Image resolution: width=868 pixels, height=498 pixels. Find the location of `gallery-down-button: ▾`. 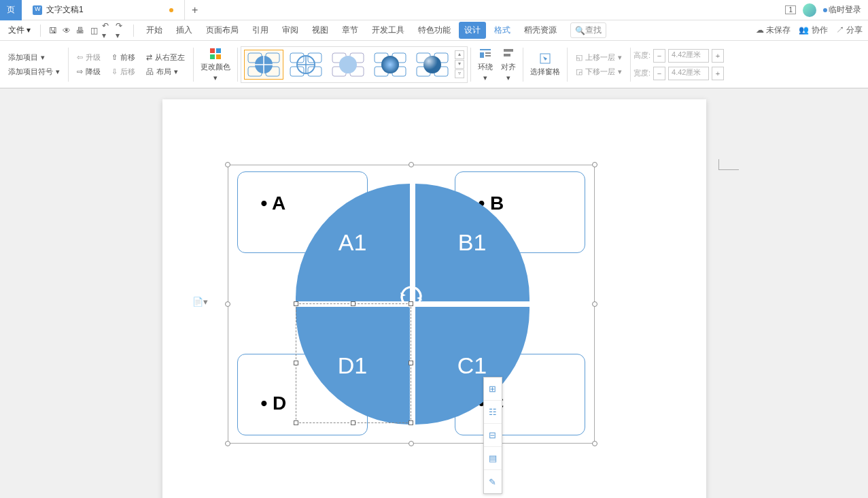

gallery-down-button: ▾ is located at coordinates (459, 64).